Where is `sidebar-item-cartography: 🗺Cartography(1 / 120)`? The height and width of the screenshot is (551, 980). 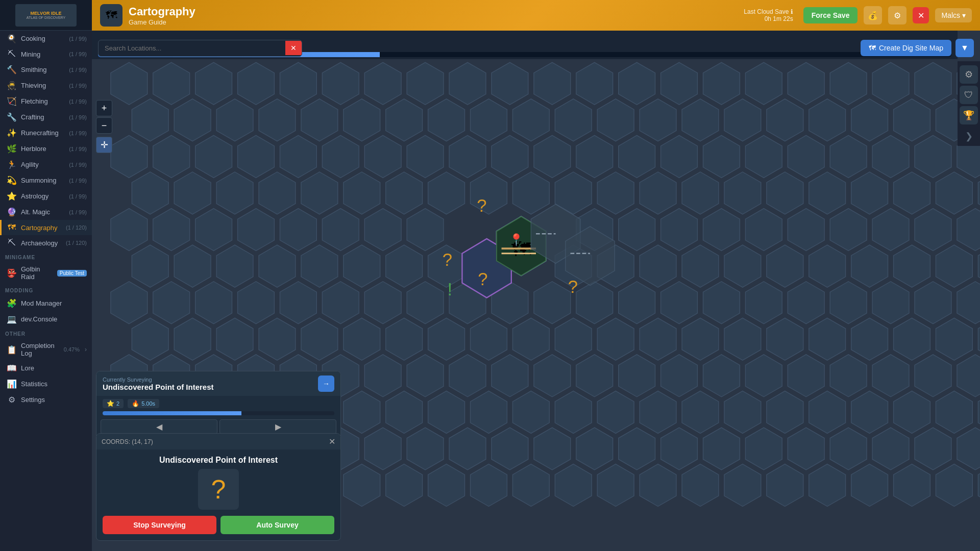 sidebar-item-cartography: 🗺Cartography(1 / 120) is located at coordinates (46, 228).